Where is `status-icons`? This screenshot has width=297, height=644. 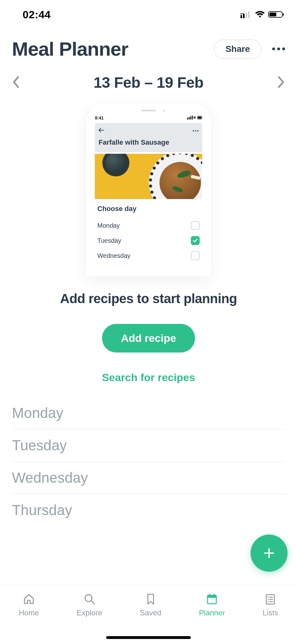
status-icons is located at coordinates (262, 14).